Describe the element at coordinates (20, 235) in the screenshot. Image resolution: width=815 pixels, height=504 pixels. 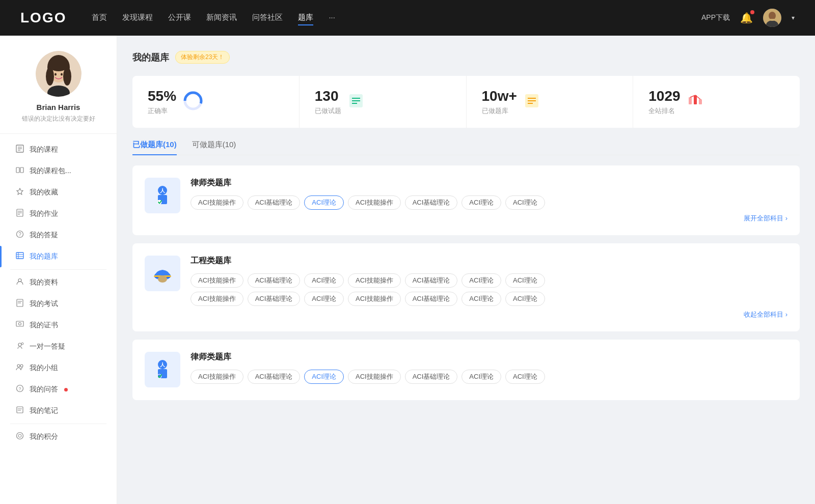
I see `questions-icon: ?` at that location.